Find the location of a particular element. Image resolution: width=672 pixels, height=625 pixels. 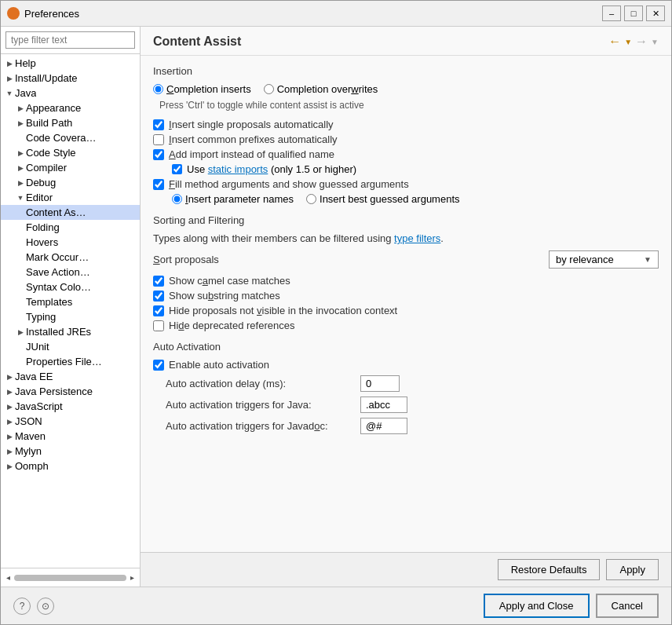

sidebar-item-debug: ▶ Debug is located at coordinates (71, 182).